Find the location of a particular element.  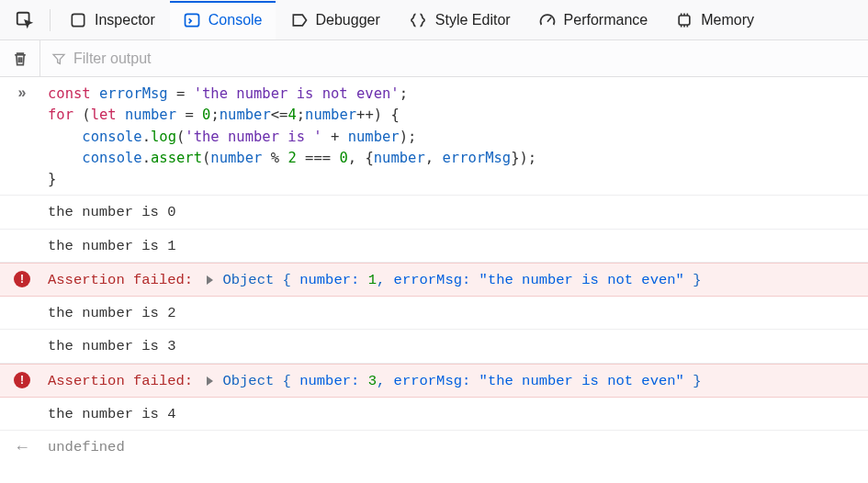

input-prompt-gutter: » is located at coordinates (22, 92).